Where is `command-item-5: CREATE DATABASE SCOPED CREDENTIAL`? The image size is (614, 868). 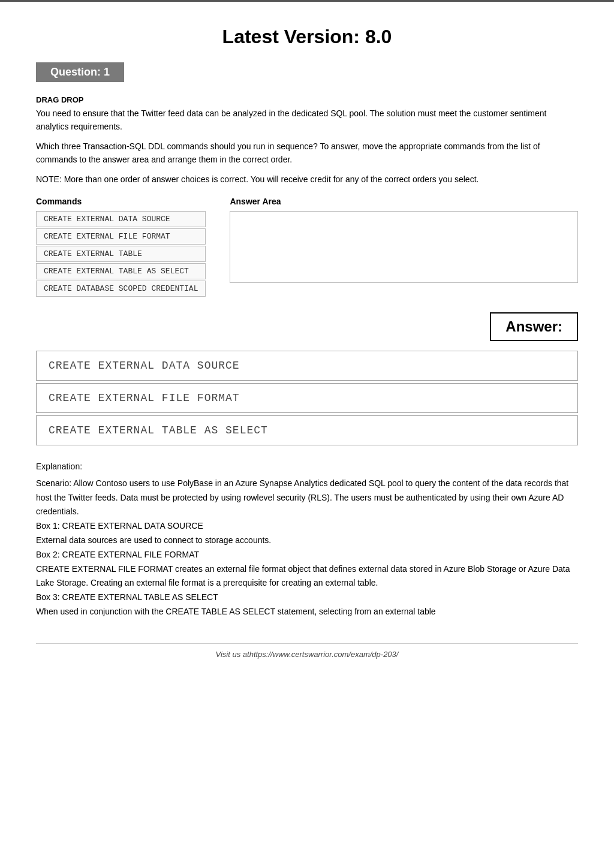
command-item-5: CREATE DATABASE SCOPED CREDENTIAL is located at coordinates (121, 289).